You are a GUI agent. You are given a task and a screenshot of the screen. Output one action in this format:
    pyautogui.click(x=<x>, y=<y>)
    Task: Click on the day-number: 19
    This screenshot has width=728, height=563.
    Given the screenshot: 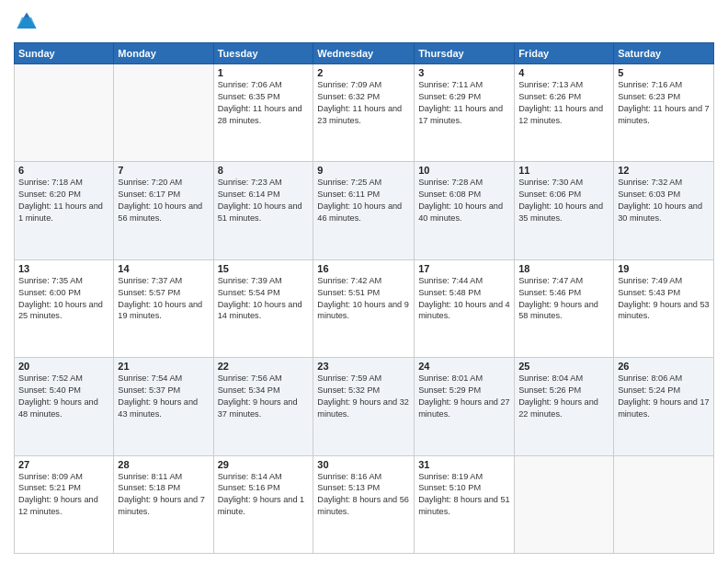 What is the action you would take?
    pyautogui.click(x=664, y=269)
    